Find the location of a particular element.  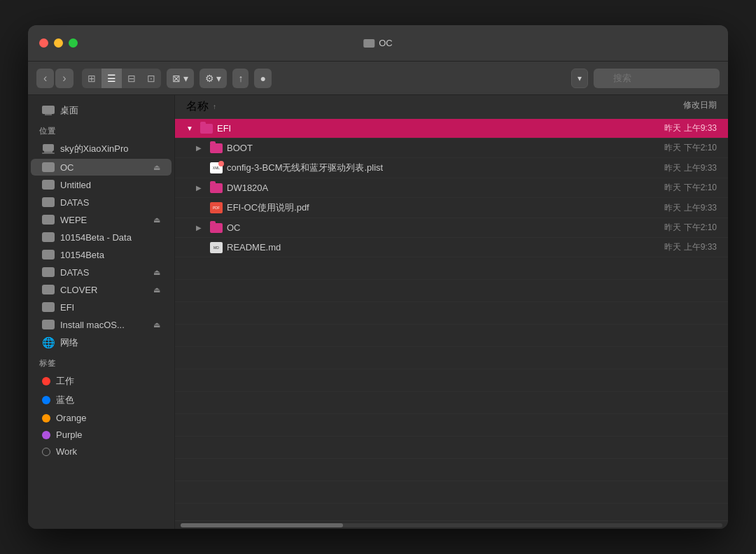

sidebar-label-clover: CLOVER is located at coordinates (78, 290).